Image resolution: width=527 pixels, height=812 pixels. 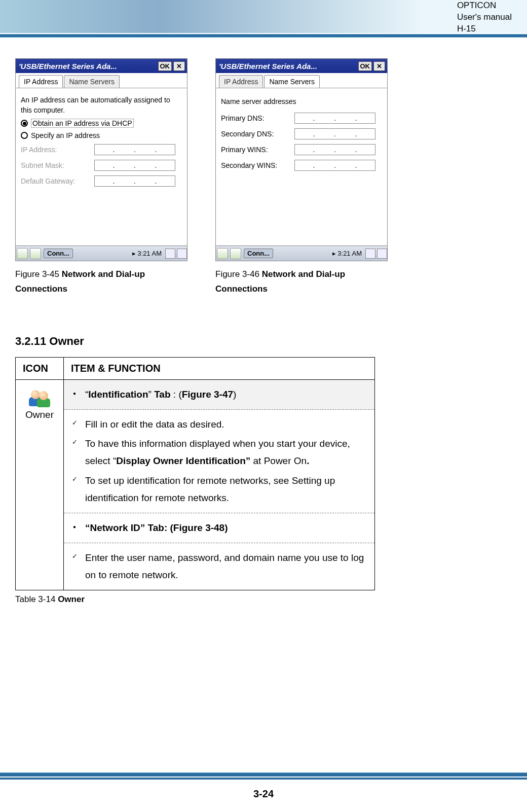 I want to click on row-network-id-tab: “Network ID” Tab: (Figure 3-48), so click(x=219, y=528).